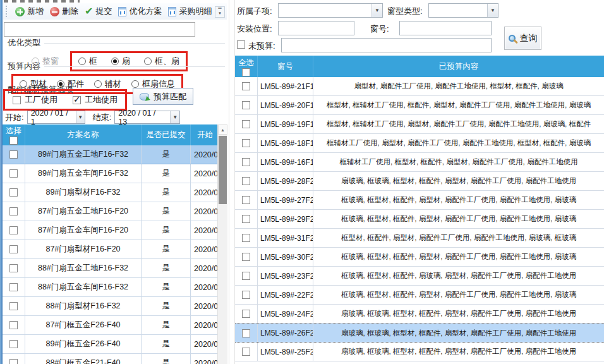  I want to click on table-row: 87#门框五金F26-F40 是 2020/0, so click(115, 325).